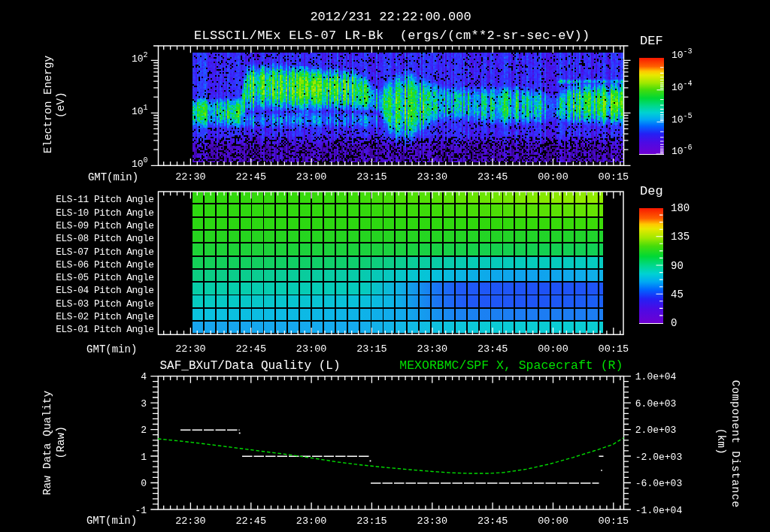 This screenshot has width=770, height=532. What do you see at coordinates (659, 484) in the screenshot?
I see `svg-text: -6.0e+03` at bounding box center [659, 484].